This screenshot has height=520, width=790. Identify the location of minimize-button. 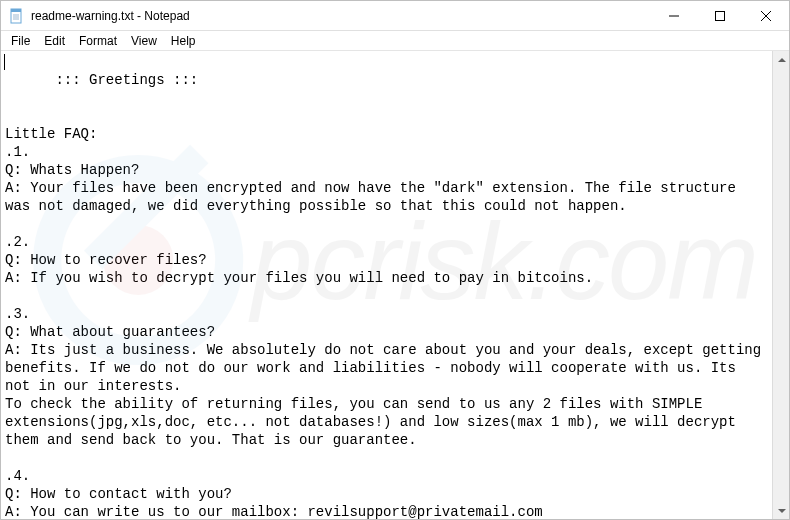
(674, 16).